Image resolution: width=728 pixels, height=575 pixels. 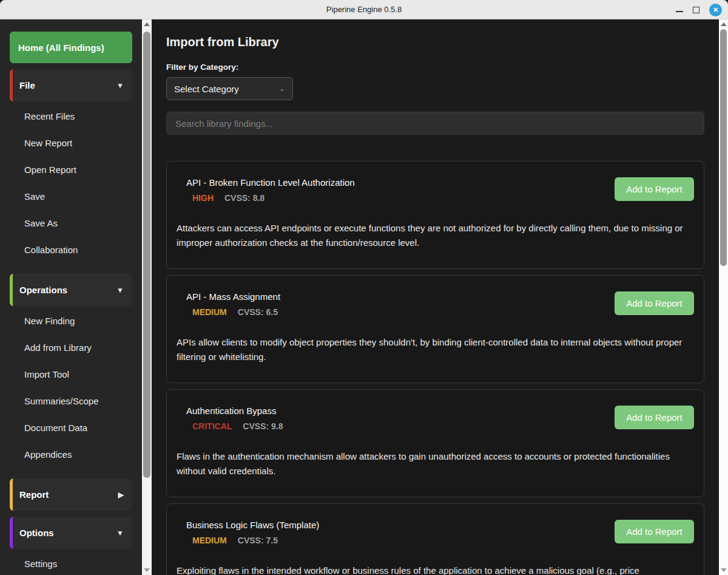 I want to click on sidebar-section: File ▼ Recent FilesNew ReportOpen Report…, so click(x=71, y=169).